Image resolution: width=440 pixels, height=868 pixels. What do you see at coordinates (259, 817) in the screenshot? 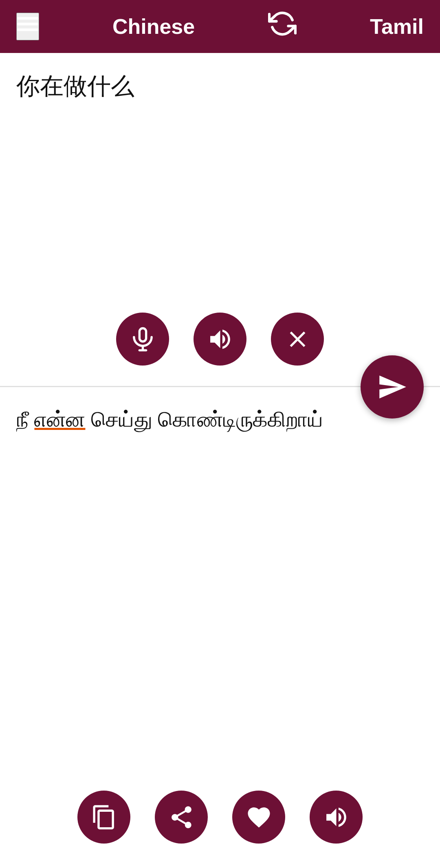
I see `favorite-button` at bounding box center [259, 817].